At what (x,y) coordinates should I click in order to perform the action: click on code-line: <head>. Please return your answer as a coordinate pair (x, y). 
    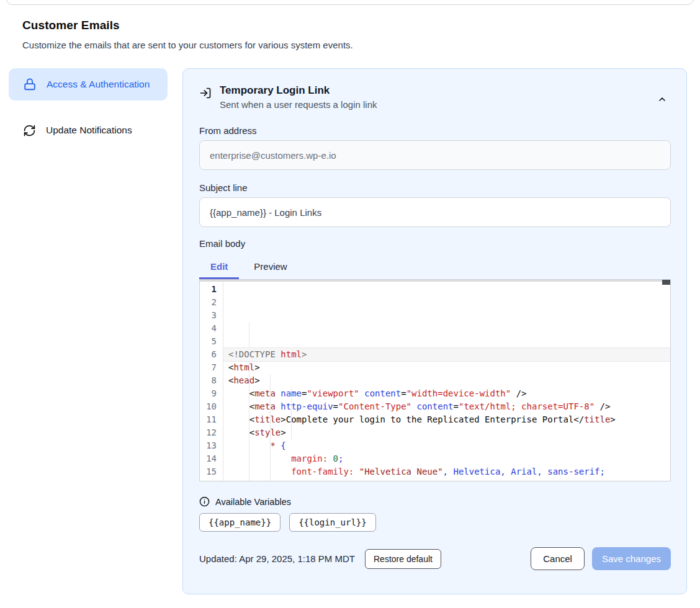
    Looking at the image, I should click on (449, 381).